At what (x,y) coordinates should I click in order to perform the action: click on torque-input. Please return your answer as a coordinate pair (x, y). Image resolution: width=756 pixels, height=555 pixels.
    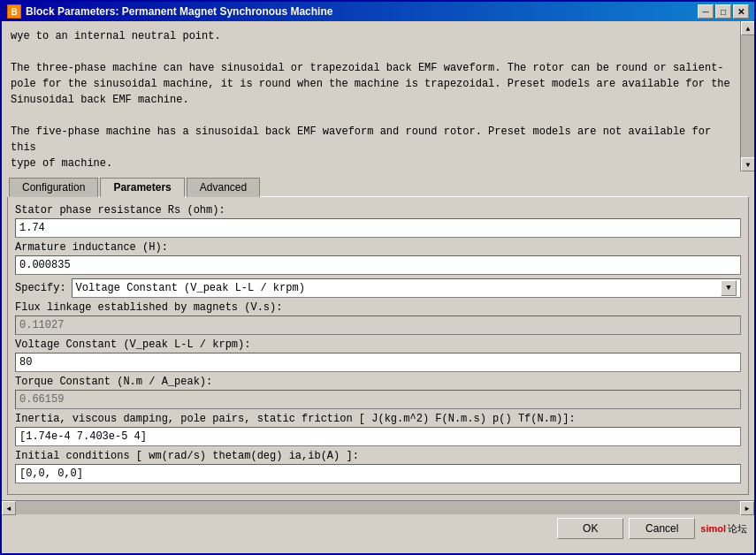
    Looking at the image, I should click on (378, 399).